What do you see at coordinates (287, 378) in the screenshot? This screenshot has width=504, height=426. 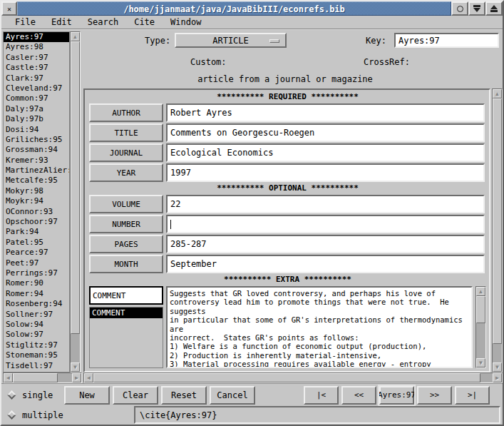 I see `main-hscroll-thumb` at bounding box center [287, 378].